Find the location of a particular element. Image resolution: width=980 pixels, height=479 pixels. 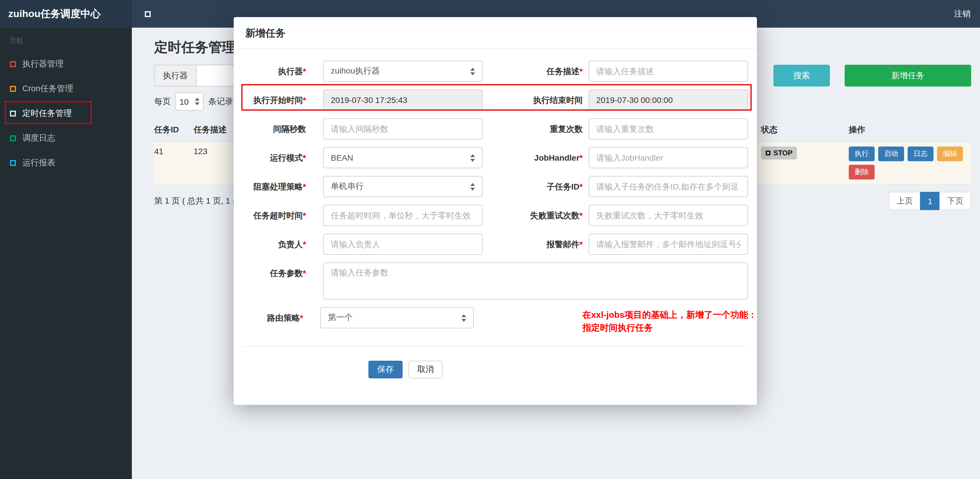

sidebar-item-label: 定时任务管理 is located at coordinates (47, 113).